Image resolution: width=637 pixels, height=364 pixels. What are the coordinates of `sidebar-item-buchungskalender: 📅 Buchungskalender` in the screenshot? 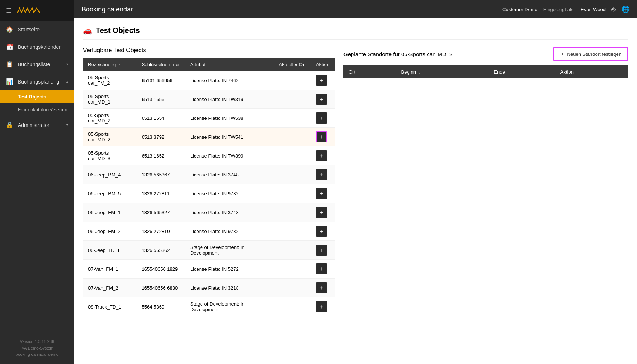 It's located at (37, 47).